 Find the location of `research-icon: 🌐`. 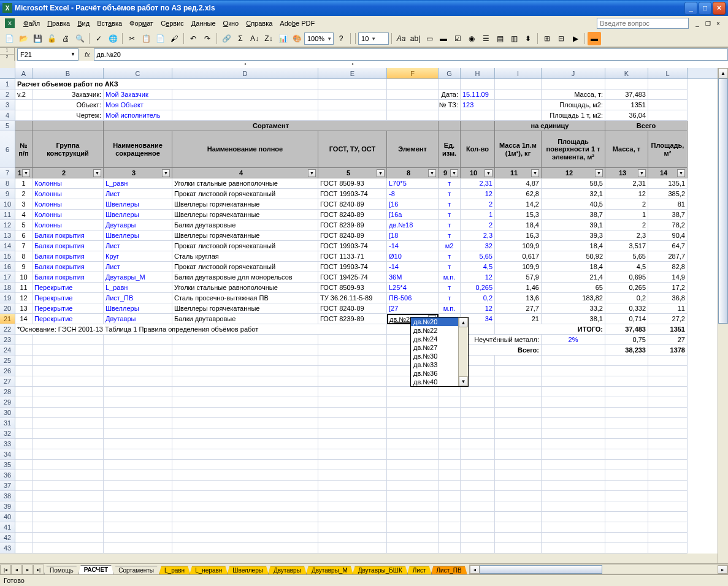

research-icon: 🌐 is located at coordinates (113, 39).